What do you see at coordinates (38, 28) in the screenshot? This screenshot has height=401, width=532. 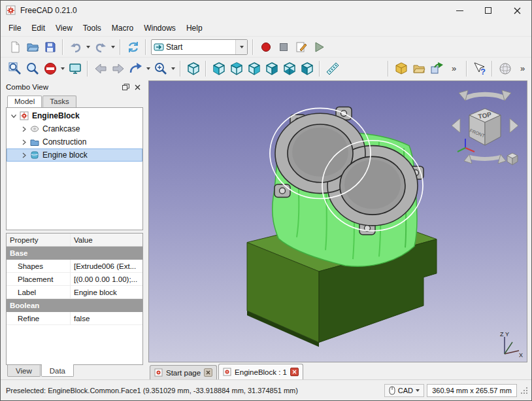 I see `menu-edit: Edit` at bounding box center [38, 28].